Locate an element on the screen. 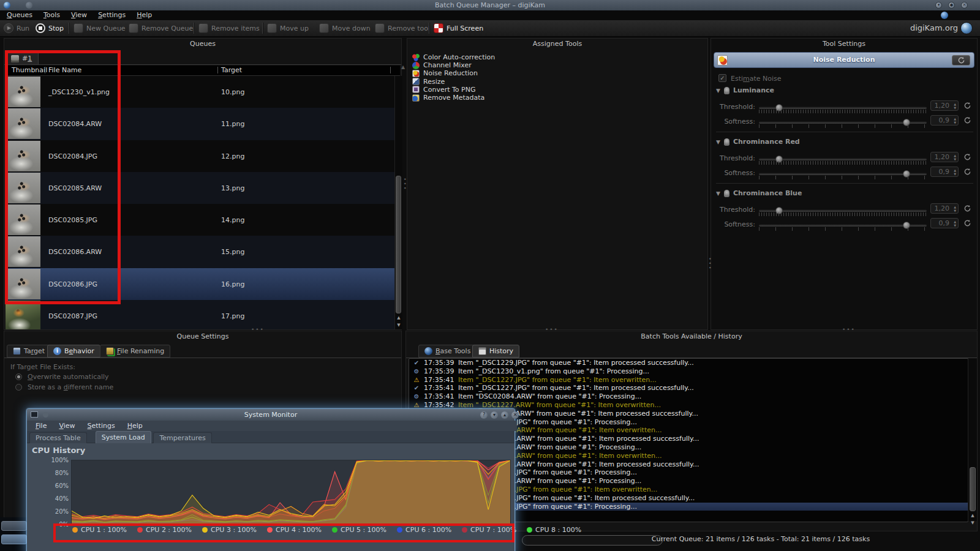 This screenshot has width=980, height=551. queue-row-_DSC1230_v1.png: _DSC1230_v1.png10.png is located at coordinates (200, 92).